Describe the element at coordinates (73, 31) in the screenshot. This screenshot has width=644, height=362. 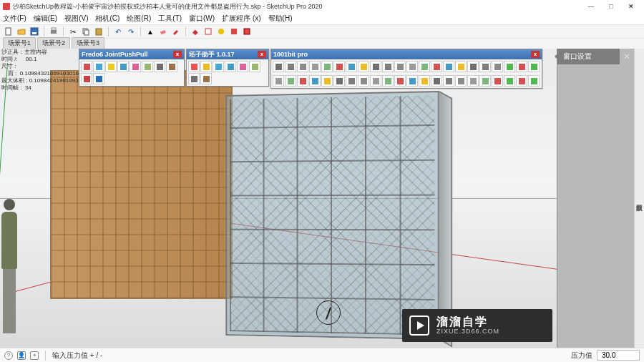
I see `cut-icon: ✂` at that location.